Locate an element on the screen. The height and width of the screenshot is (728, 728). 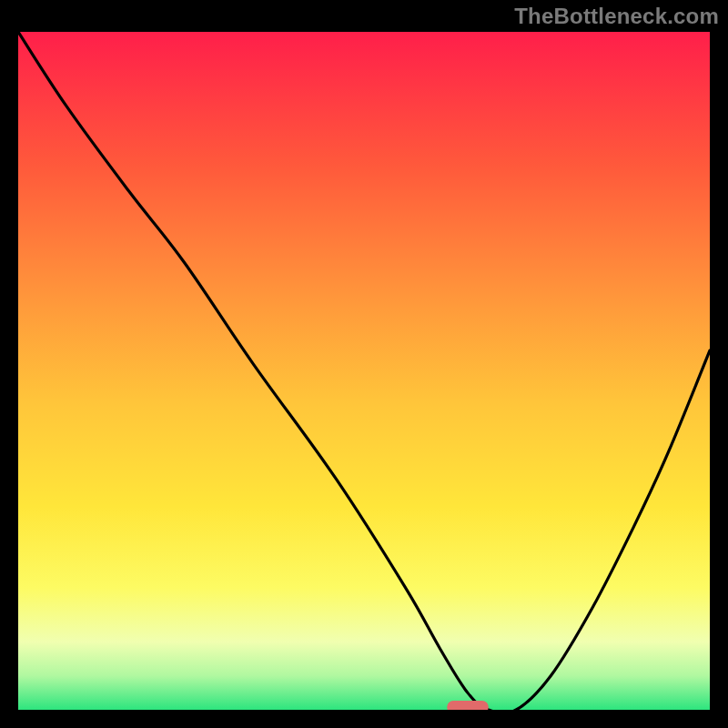
optimal-marker is located at coordinates (468, 705).